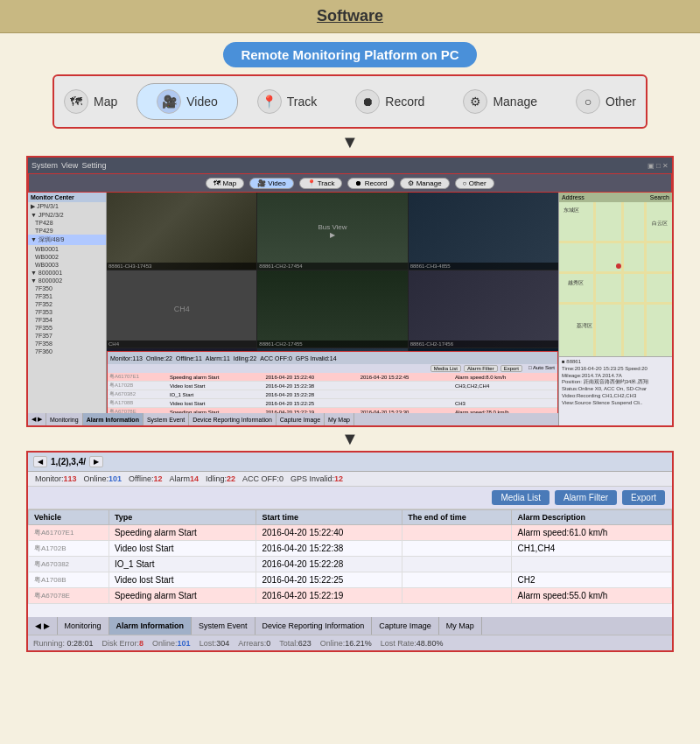 Image resolution: width=700 pixels, height=744 pixels. What do you see at coordinates (350, 580) in the screenshot?
I see `bp-alarm-row: 粤A1708B Video lost Start 2016-04-20 15:2…` at bounding box center [350, 580].